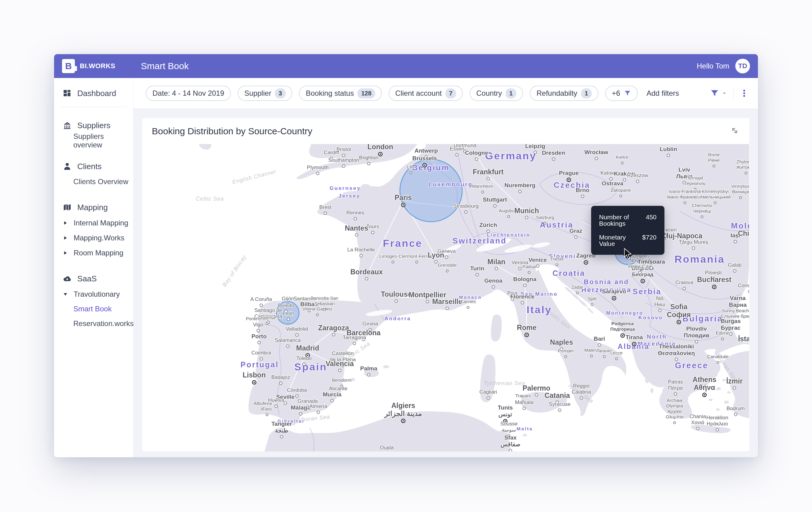  What do you see at coordinates (505, 411) in the screenshot?
I see `city-label: Tunisتونس` at bounding box center [505, 411].